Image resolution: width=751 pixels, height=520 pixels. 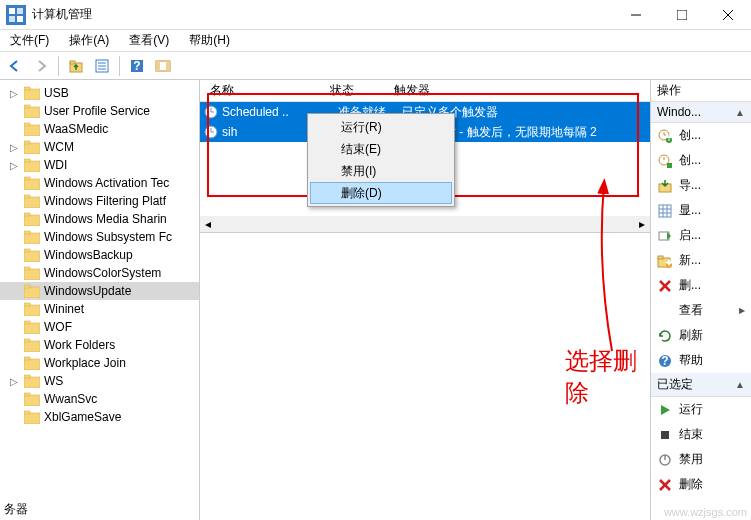 What do you see at coordinates (642, 224) in the screenshot?
I see `scroll-right-icon: ▸` at bounding box center [642, 224].